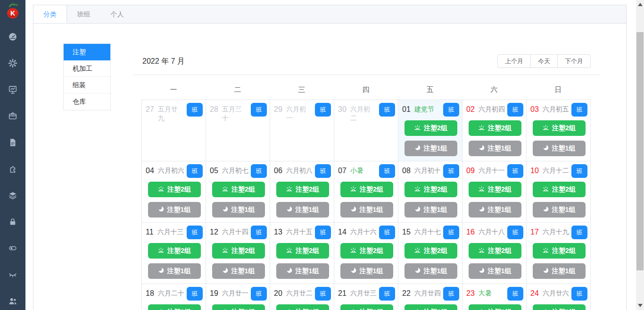  What do you see at coordinates (174, 253) in the screenshot?
I see `day-cell-11: 11六月十三班注塑2组注塑1组` at bounding box center [174, 253].